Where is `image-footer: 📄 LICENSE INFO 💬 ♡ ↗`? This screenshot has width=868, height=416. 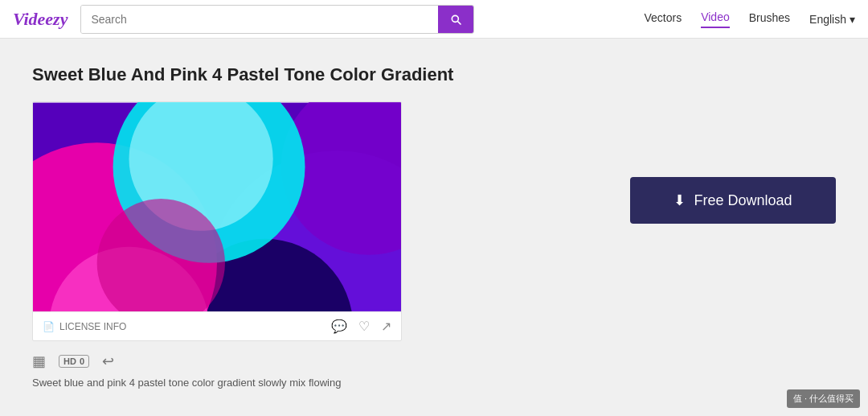
image-footer: 📄 LICENSE INFO 💬 ♡ ↗ is located at coordinates (217, 326).